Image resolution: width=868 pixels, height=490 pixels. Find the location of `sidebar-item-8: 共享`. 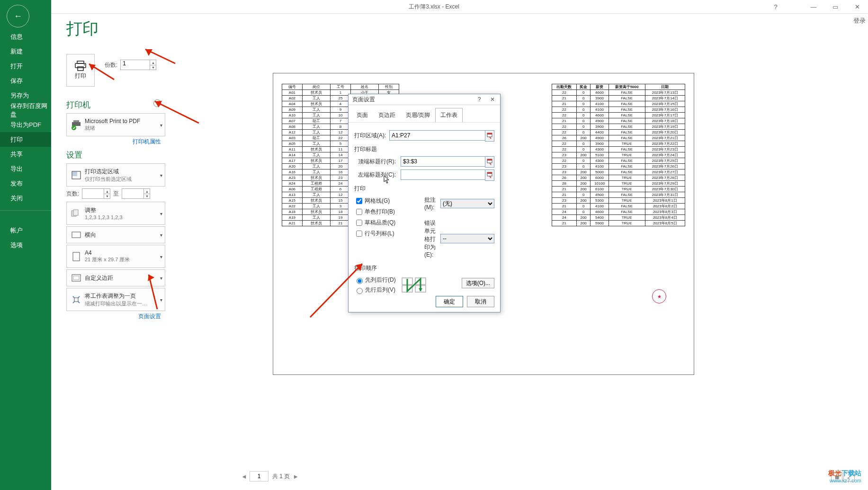

sidebar-item-8: 共享 is located at coordinates (26, 154).